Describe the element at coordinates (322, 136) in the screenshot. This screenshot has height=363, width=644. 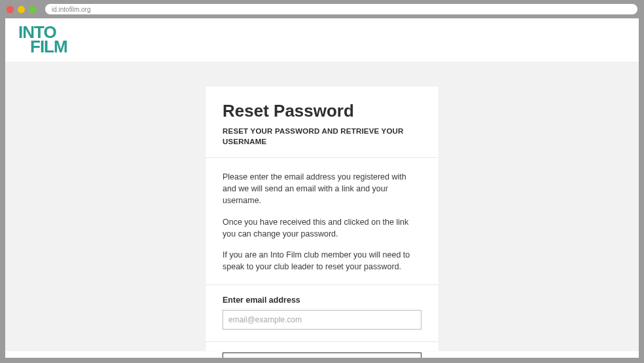
I see `card-subtitle: RESET YOUR PASSWORD AND RETRIEVE YOUR US…` at that location.